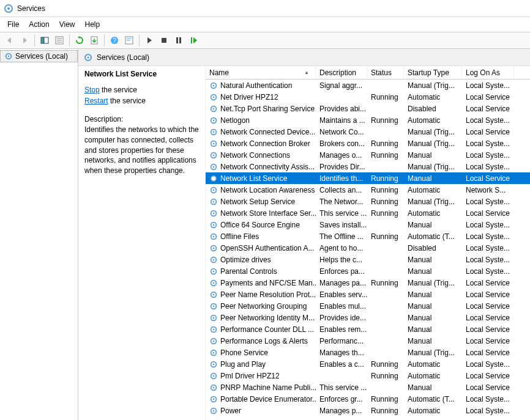 The image size is (530, 420). What do you see at coordinates (368, 352) in the screenshot?
I see `service-row: Phone ServiceManages th...Manual (Trig..…` at bounding box center [368, 352].